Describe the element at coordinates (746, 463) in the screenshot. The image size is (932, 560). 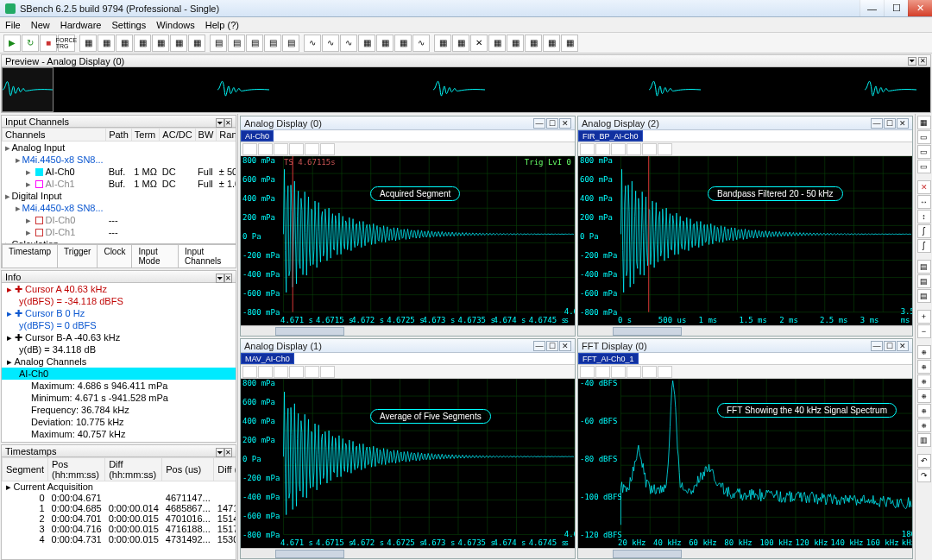
I see `scope-canvas: -40 dBFS-60 dBFS-80 dBFS-100 dBFS-120 dB…` at that location.